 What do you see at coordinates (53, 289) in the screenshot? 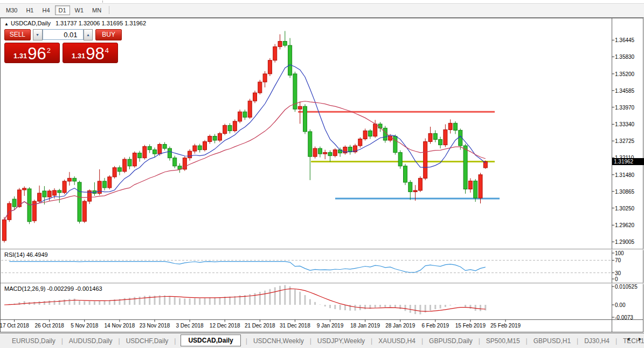
I see `macd-label: MACD(12,26,9) -0.002299 -0.001463` at bounding box center [53, 289].